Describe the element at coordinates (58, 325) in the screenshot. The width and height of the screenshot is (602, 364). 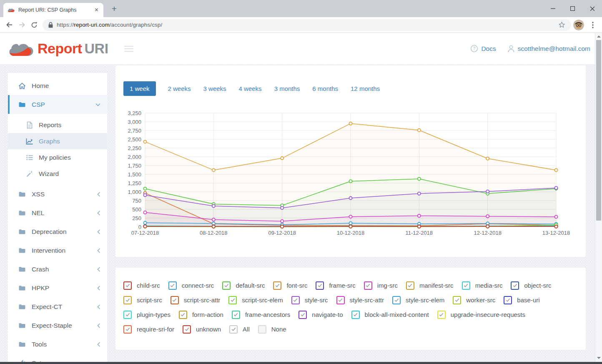
I see `sidebar-item-expect-staple: Expect-Staple` at that location.